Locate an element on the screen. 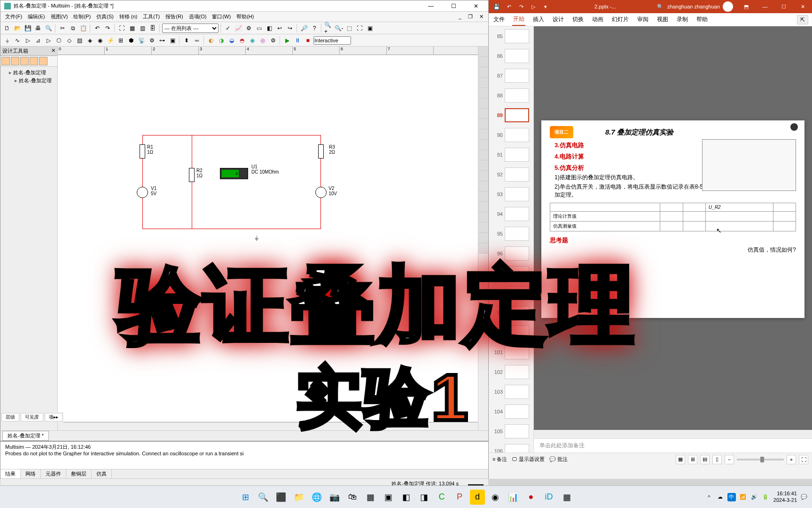 This screenshot has width=812, height=508. ribbon-help: 帮助 is located at coordinates (702, 20).